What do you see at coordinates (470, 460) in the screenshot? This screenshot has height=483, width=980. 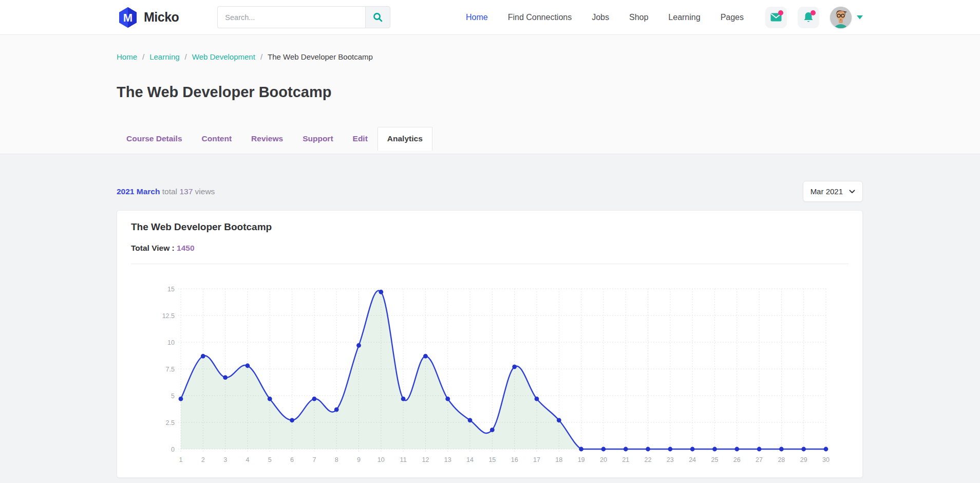 I see `svg-text: 14` at bounding box center [470, 460].